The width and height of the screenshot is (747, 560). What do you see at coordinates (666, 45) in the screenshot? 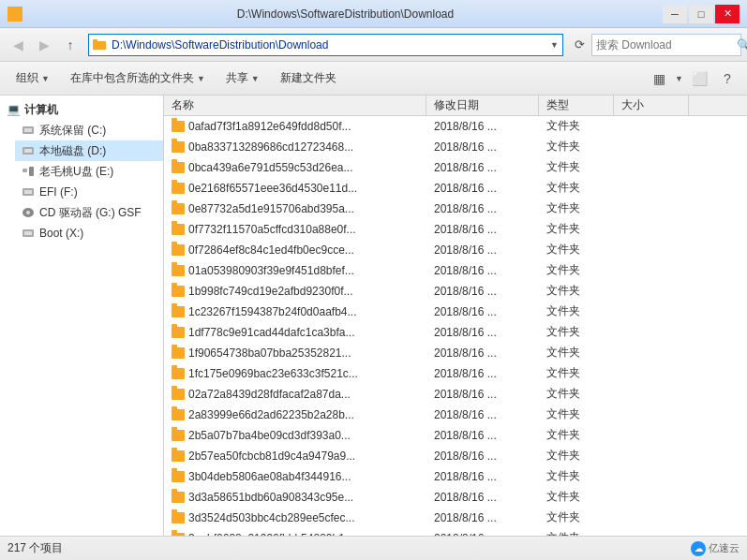
I see `search-box: 🔍` at bounding box center [666, 45].